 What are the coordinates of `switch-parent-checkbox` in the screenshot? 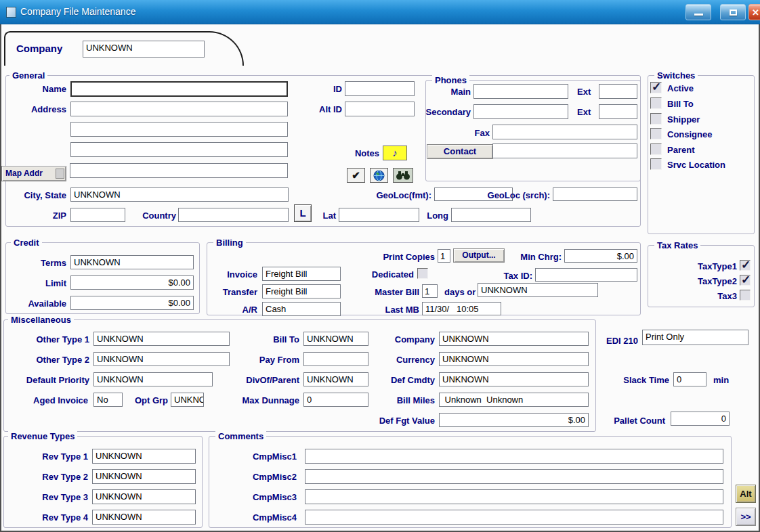 It's located at (656, 149).